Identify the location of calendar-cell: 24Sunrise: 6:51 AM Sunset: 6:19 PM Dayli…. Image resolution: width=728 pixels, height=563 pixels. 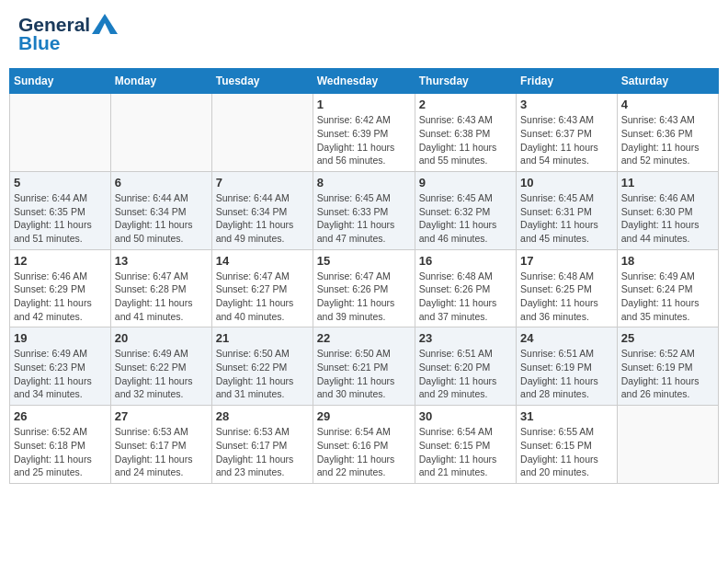
(567, 366).